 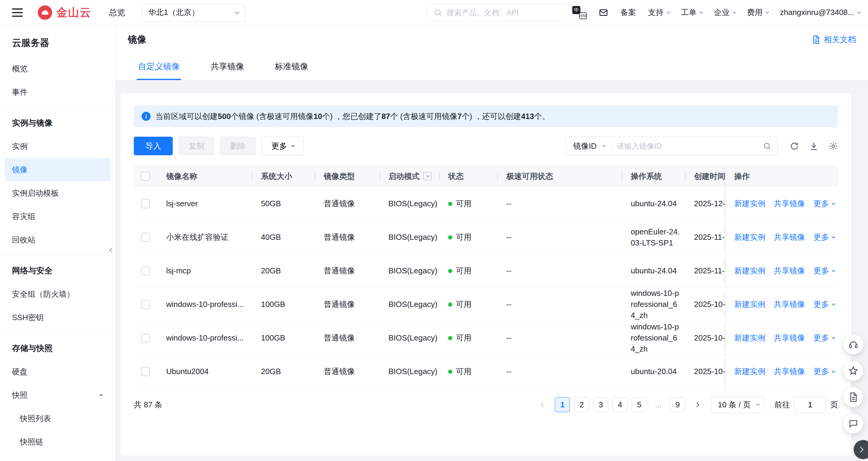 I want to click on created-time: 2025-11-, so click(x=705, y=271).